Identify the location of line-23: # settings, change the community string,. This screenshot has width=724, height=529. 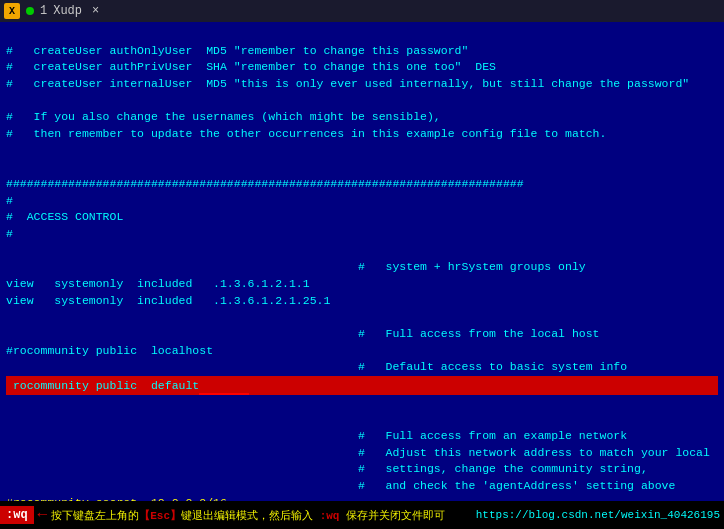
(327, 468).